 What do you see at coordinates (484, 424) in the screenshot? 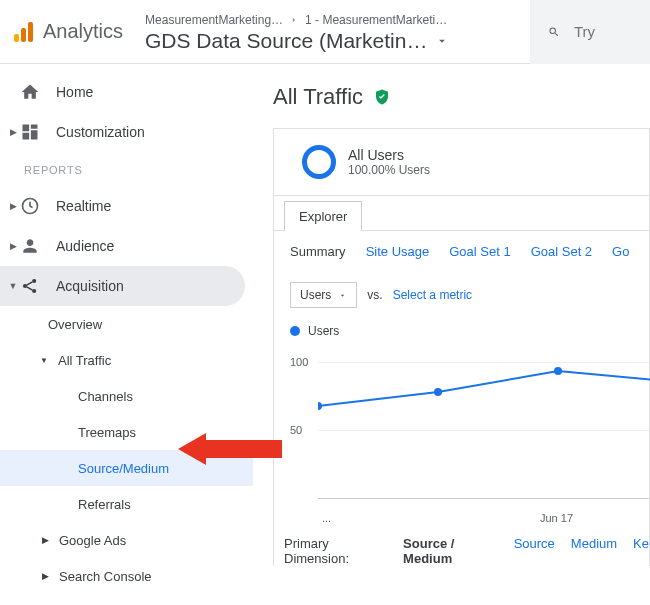
I see `chart-line-path` at bounding box center [484, 424].